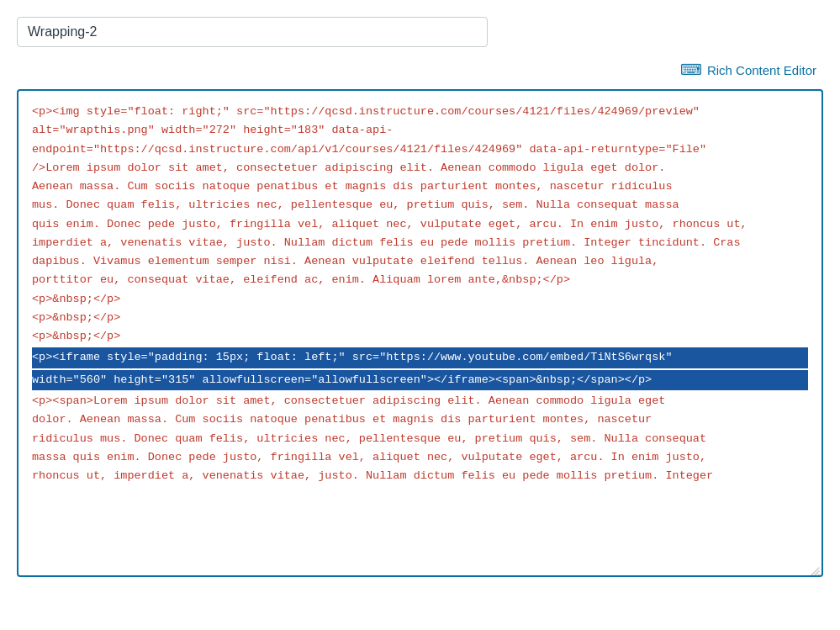 The width and height of the screenshot is (840, 630). I want to click on editor-line: <p><iframe style="padding: 15px; float: …, so click(420, 357).